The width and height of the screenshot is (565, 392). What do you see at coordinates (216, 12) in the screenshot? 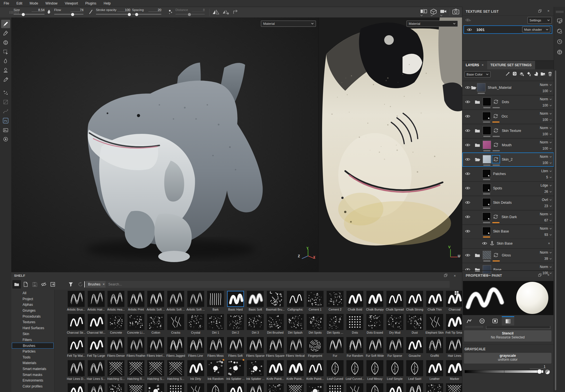
I see `mirror-icon` at bounding box center [216, 12].